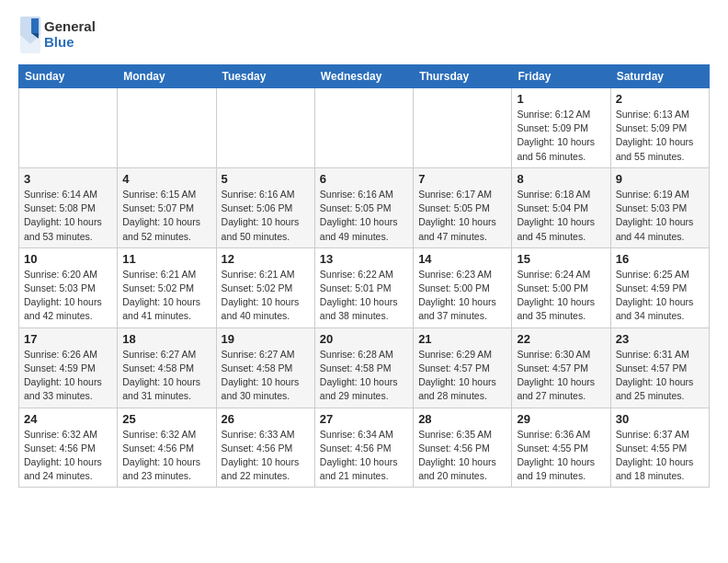 This screenshot has width=728, height=563. Describe the element at coordinates (265, 208) in the screenshot. I see `calendar-cell: 5Sunrise: 6:16 AM Sunset: 5:06 PM Daylig…` at that location.